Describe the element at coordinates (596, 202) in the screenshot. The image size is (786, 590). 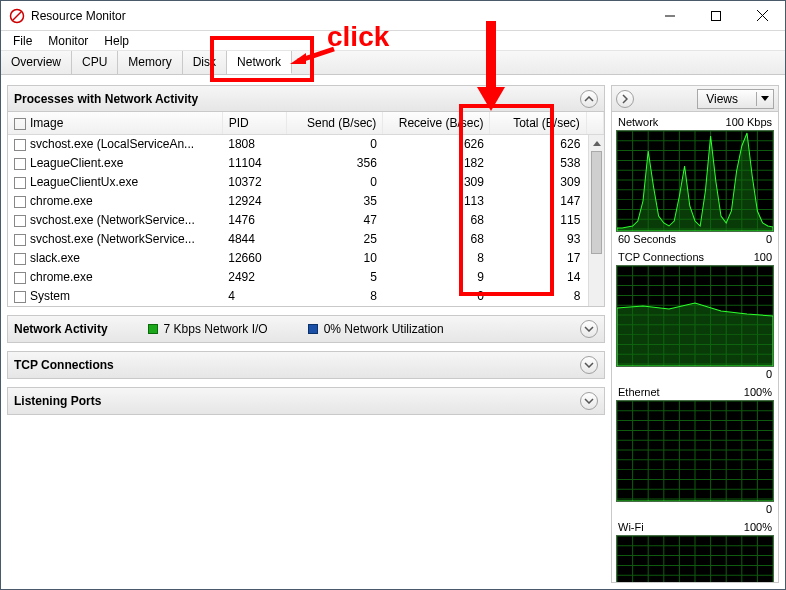
I see `scroll-thumb` at that location.